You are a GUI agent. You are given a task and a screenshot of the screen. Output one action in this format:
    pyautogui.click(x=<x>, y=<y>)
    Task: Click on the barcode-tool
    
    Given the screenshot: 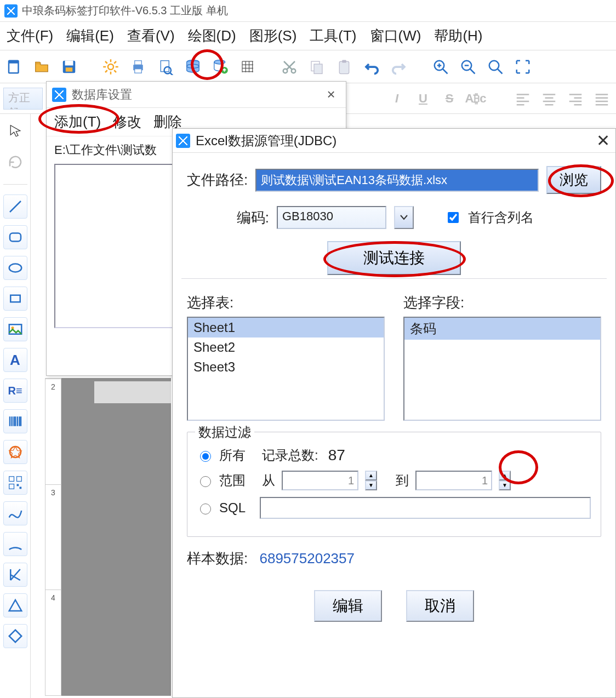 What is the action you would take?
    pyautogui.click(x=15, y=421)
    